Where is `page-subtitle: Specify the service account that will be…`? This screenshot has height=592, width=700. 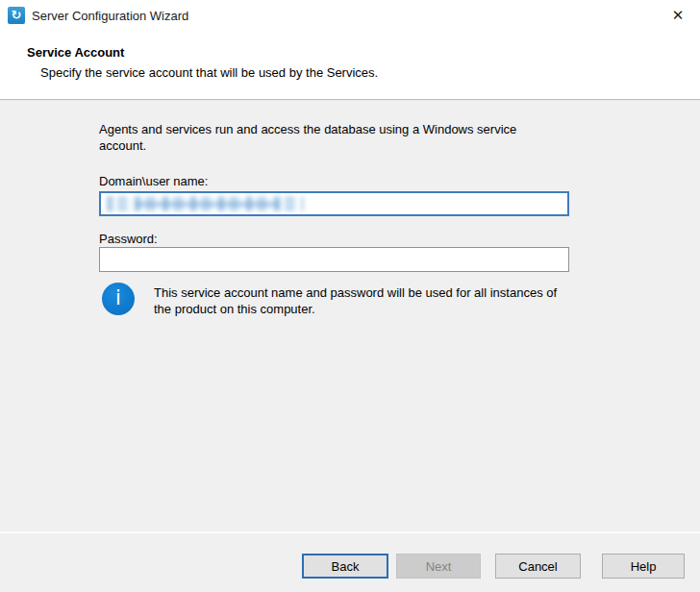 page-subtitle: Specify the service account that will be… is located at coordinates (210, 73).